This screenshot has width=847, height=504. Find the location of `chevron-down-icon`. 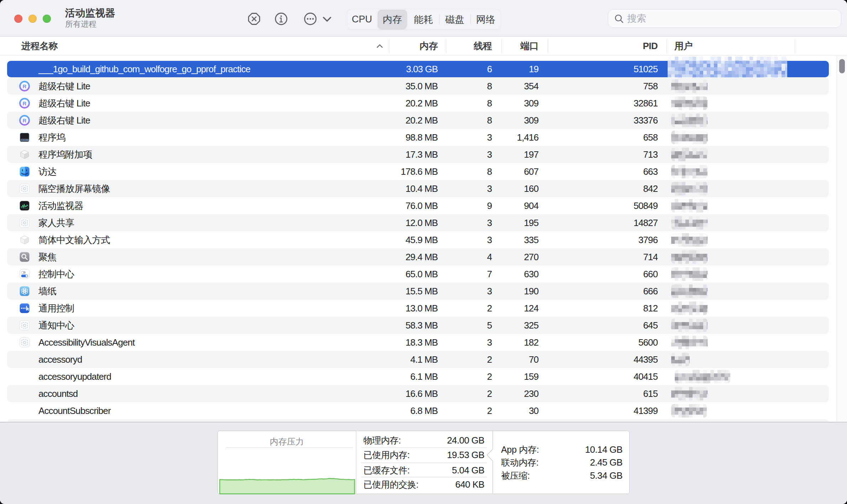

chevron-down-icon is located at coordinates (327, 20).